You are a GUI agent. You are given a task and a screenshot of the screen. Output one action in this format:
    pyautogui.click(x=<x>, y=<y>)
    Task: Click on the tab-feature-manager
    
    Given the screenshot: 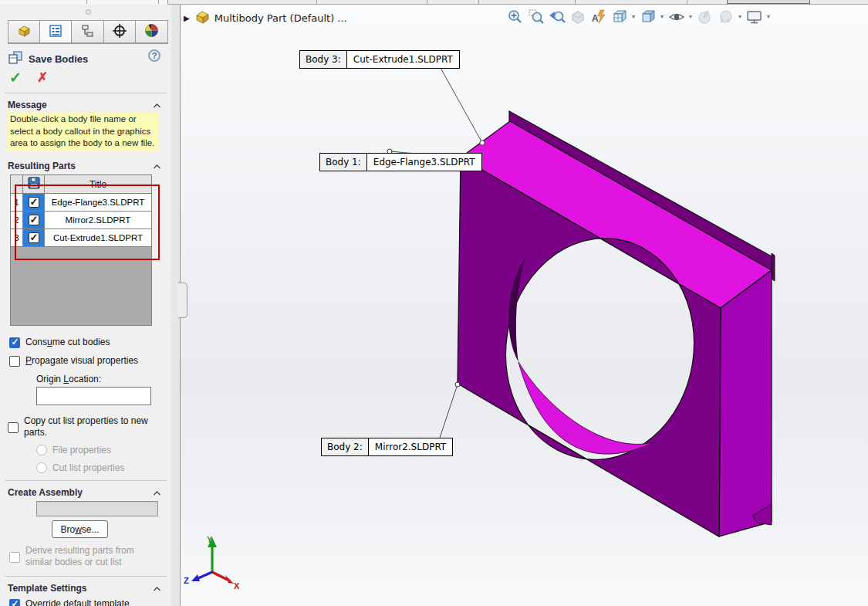 What is the action you would take?
    pyautogui.click(x=24, y=32)
    